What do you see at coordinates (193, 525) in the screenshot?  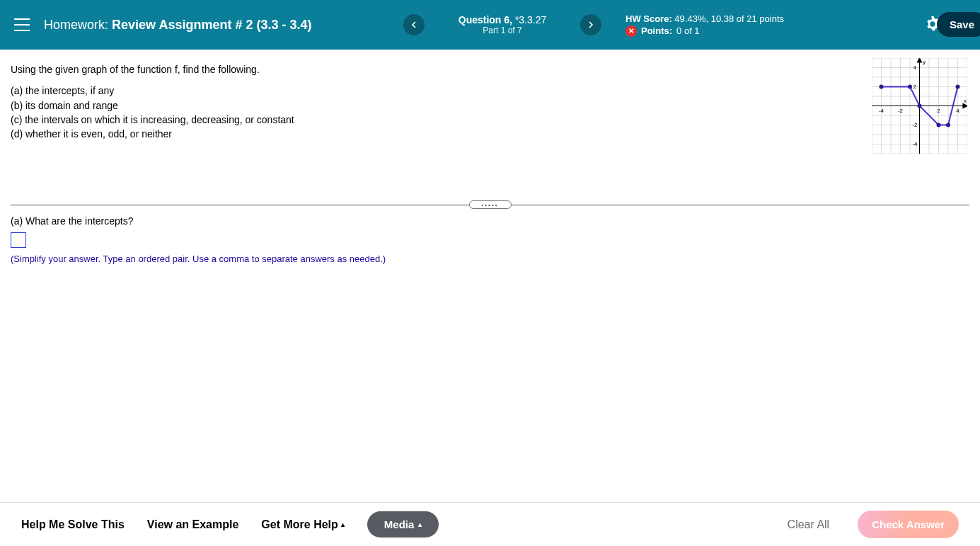 I see `view-example-button: View an Example` at bounding box center [193, 525].